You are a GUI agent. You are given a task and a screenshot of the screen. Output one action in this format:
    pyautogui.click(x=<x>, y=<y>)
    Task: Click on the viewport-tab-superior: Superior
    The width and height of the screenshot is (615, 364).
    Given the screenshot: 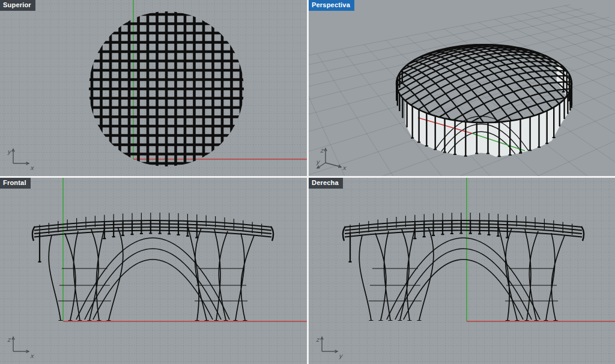 What is the action you would take?
    pyautogui.click(x=18, y=5)
    